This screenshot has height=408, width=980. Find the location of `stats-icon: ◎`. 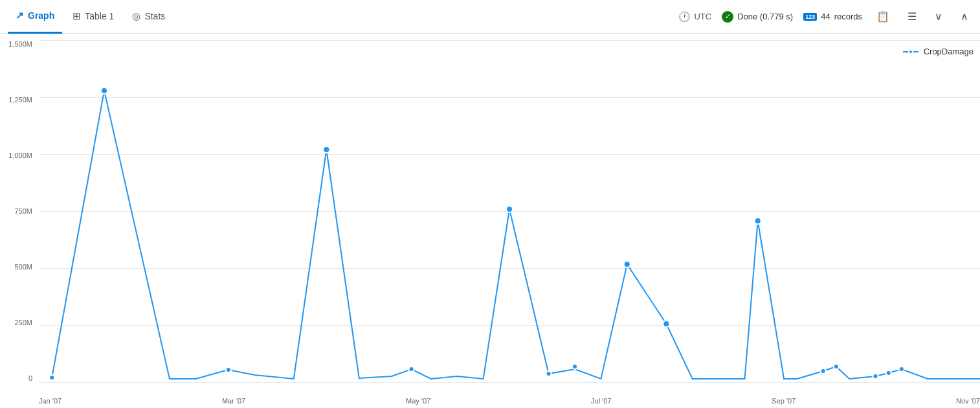

stats-icon: ◎ is located at coordinates (136, 16).